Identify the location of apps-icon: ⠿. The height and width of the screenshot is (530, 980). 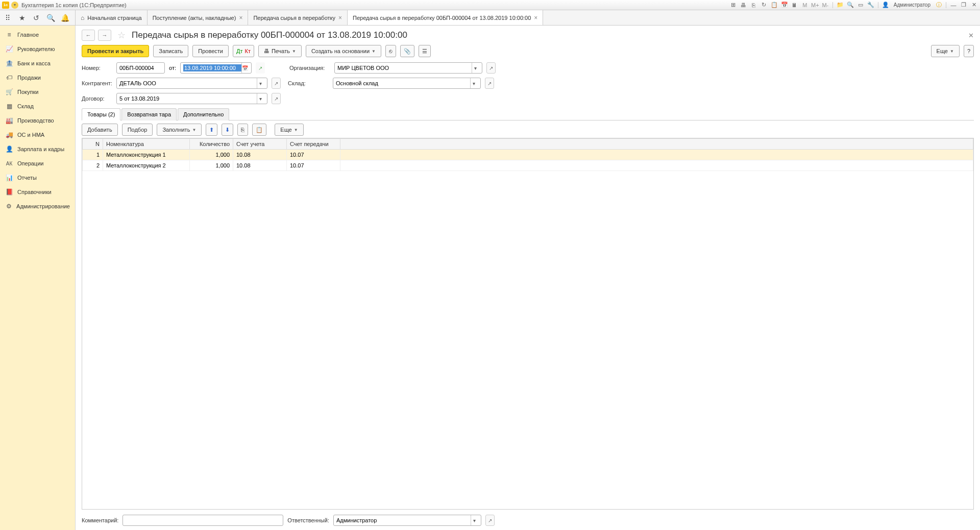
(8, 18).